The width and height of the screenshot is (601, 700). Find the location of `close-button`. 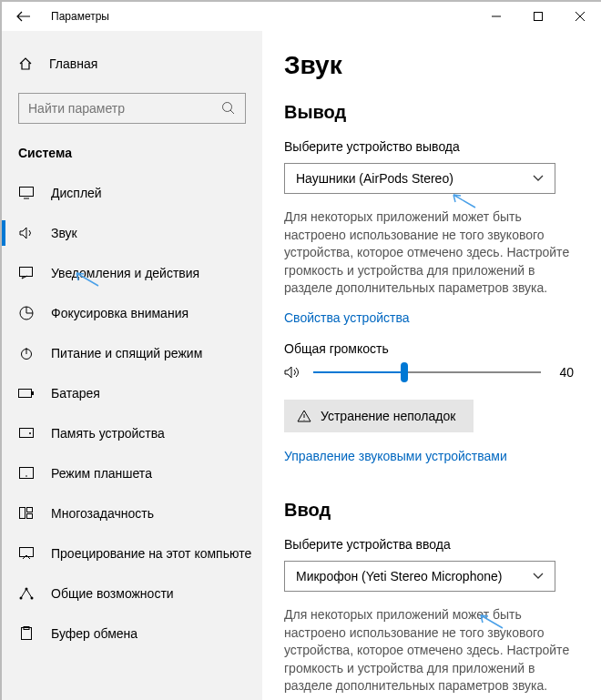

close-button is located at coordinates (580, 16).